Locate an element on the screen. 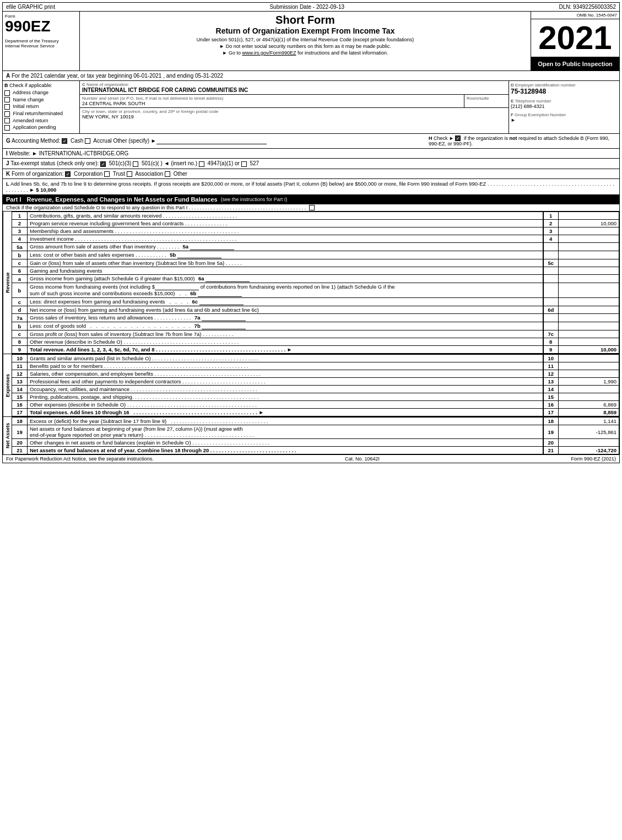 Image resolution: width=622 pixels, height=840 pixels. org-details: C Name of organization INTERNATIONAL ICT… is located at coordinates (294, 107).